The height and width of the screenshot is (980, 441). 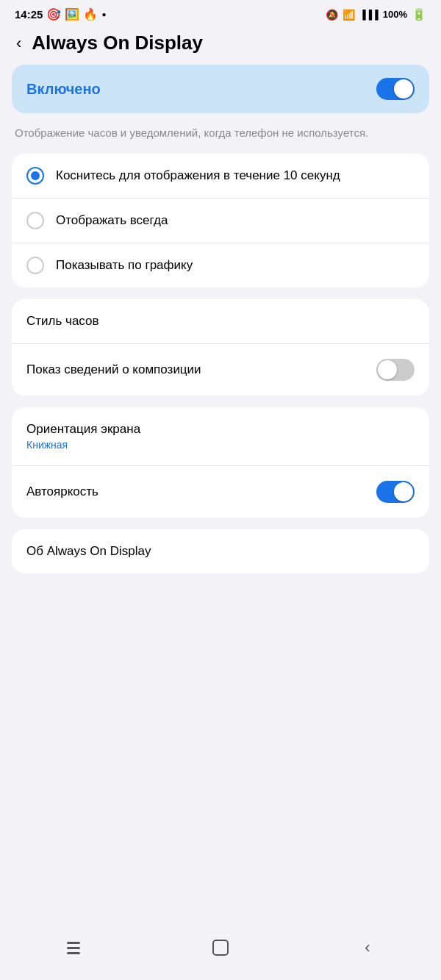 What do you see at coordinates (369, 15) in the screenshot?
I see `signal-icon: ▐▐▐` at bounding box center [369, 15].